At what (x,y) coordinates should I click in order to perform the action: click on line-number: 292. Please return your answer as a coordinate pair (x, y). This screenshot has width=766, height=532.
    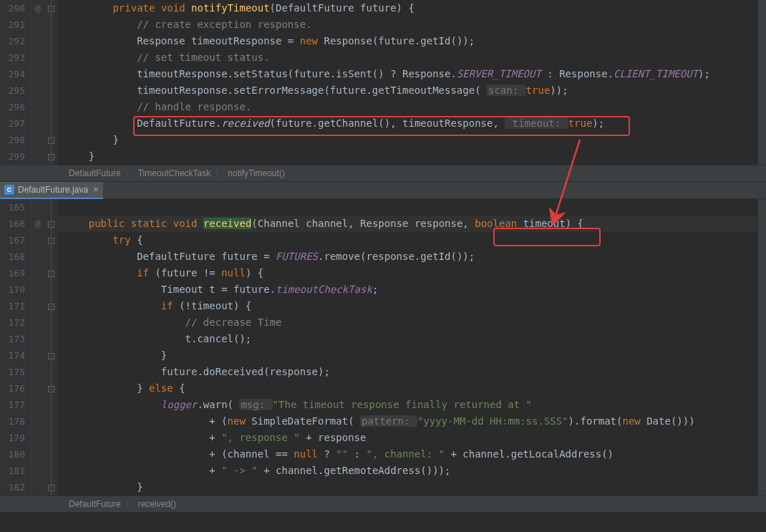
    Looking at the image, I should click on (16, 42).